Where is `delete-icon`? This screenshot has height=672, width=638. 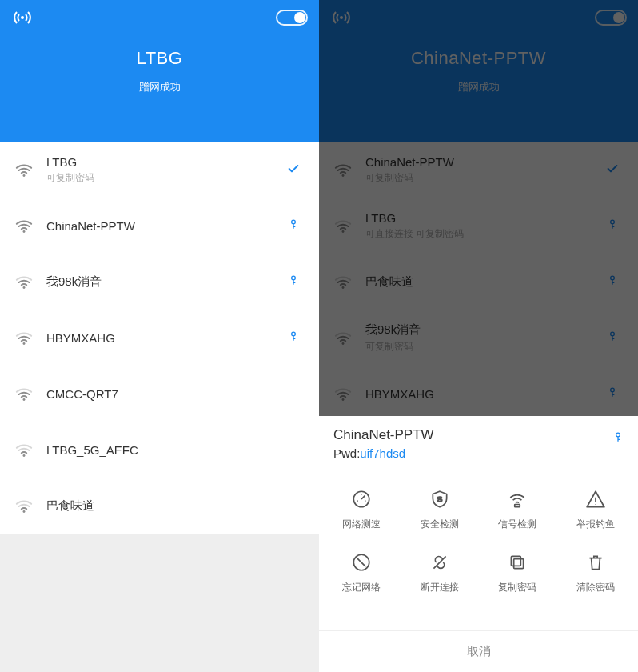 delete-icon is located at coordinates (596, 562).